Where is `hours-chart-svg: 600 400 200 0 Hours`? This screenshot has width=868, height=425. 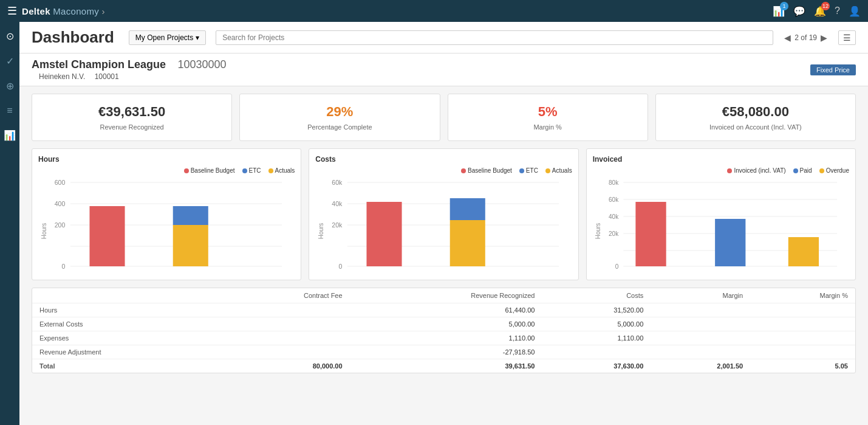
hours-chart-svg: 600 400 200 0 Hours is located at coordinates (166, 225).